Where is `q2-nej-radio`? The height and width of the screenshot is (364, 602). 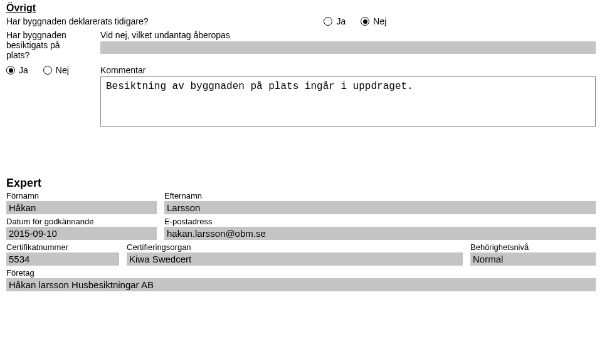 q2-nej-radio is located at coordinates (48, 70).